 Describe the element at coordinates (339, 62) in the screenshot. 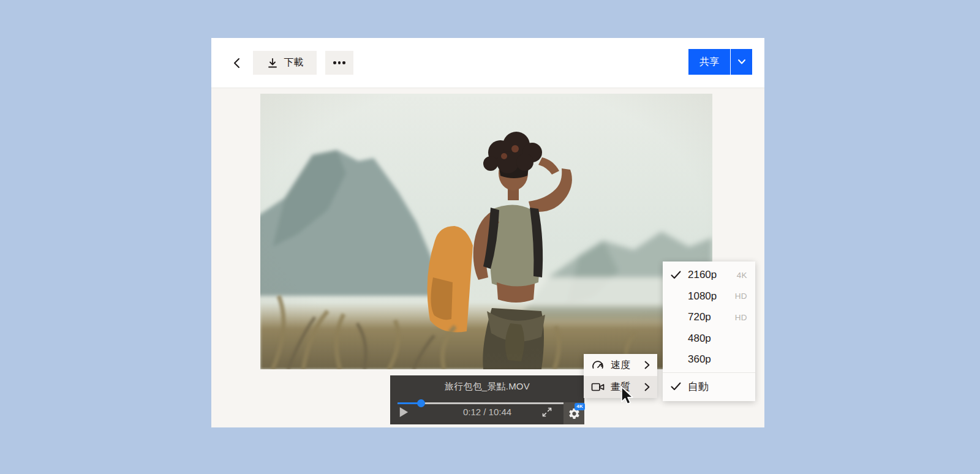

I see `ellipsis-icon` at that location.